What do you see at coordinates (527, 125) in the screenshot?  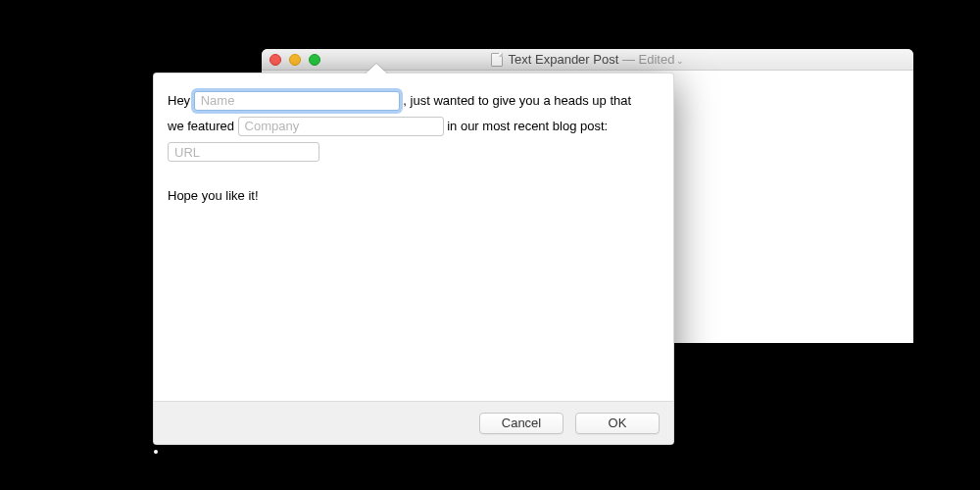 I see `snippet-text: in our most recent blog post:` at bounding box center [527, 125].